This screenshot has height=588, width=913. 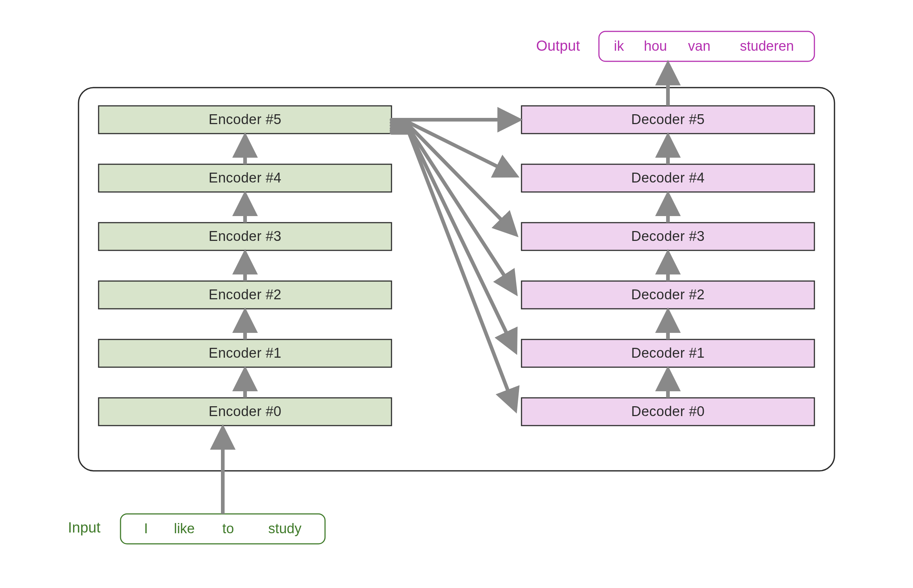 I want to click on encoder-block-1: Encoder #1, so click(x=245, y=354).